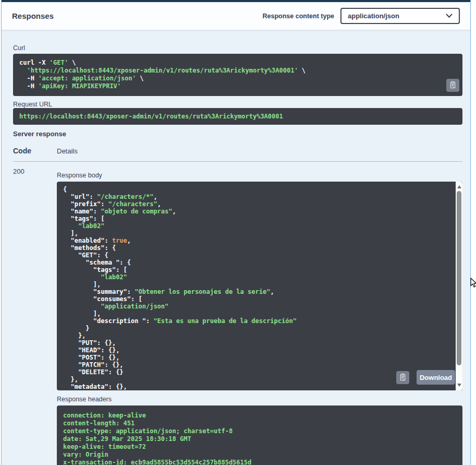 This screenshot has height=465, width=476. Describe the element at coordinates (79, 175) in the screenshot. I see `response-body-label: Response body` at that location.